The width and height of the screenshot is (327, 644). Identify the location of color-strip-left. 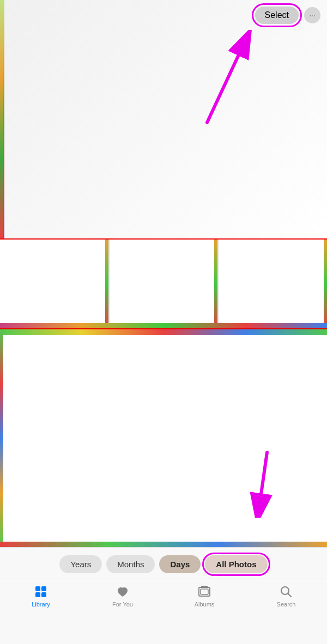
(2, 119).